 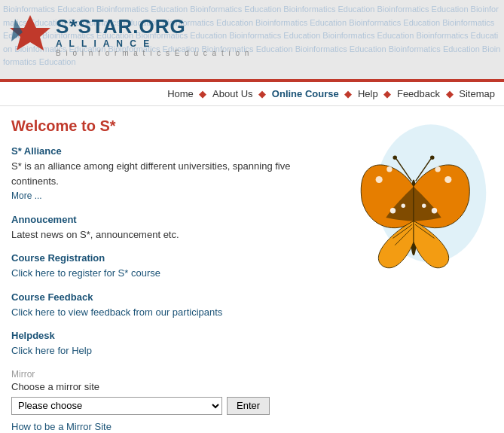 I want to click on nav-about-us: About Us, so click(x=232, y=93).